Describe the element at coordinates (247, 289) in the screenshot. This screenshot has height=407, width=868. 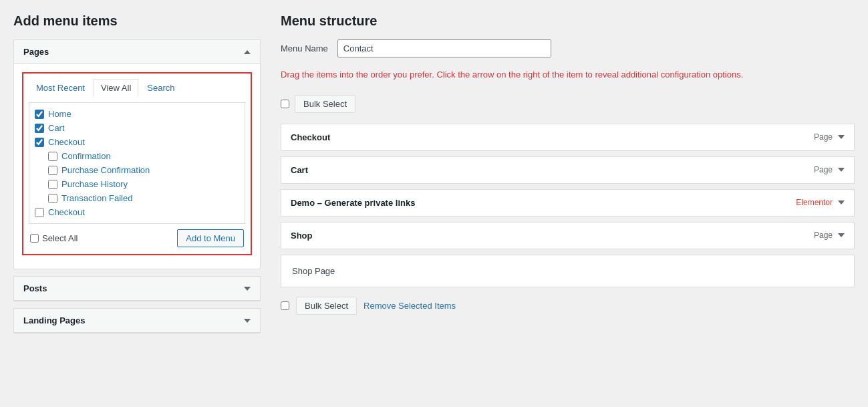
I see `posts-expand-icon` at that location.